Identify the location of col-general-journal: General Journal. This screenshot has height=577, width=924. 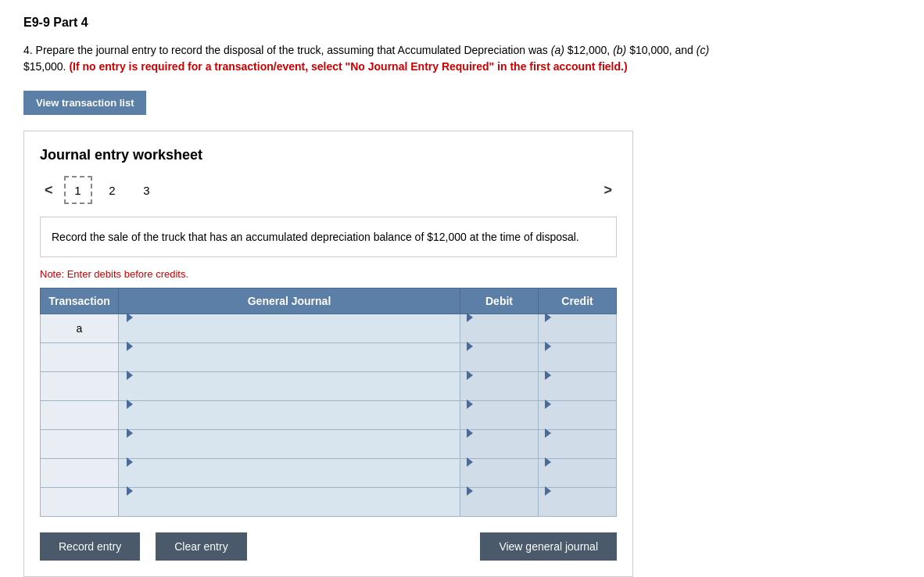
(289, 302).